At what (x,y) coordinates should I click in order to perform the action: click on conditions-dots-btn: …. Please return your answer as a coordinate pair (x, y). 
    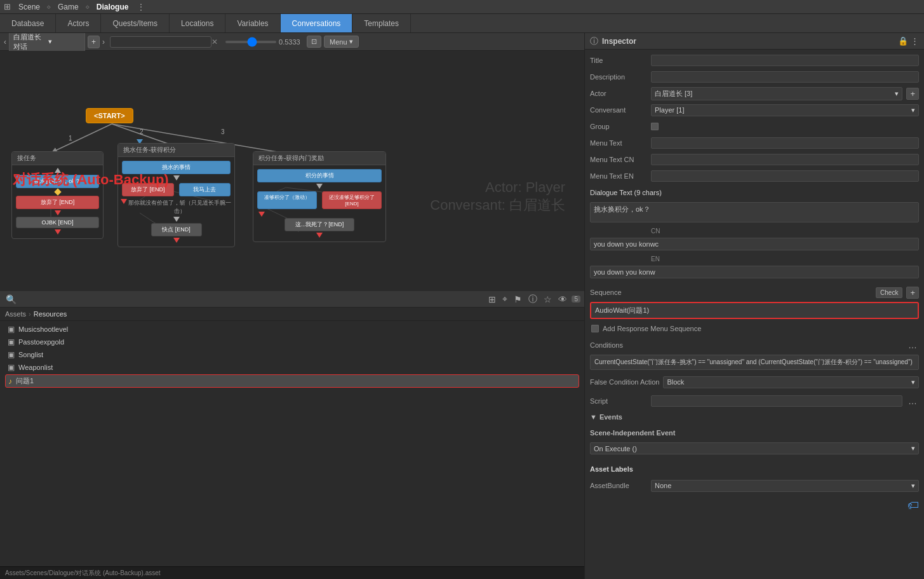
    Looking at the image, I should click on (913, 345).